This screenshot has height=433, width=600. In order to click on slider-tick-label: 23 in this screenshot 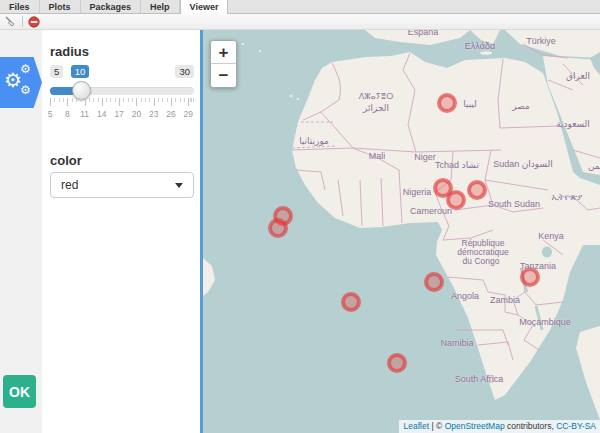, I will do `click(154, 114)`.